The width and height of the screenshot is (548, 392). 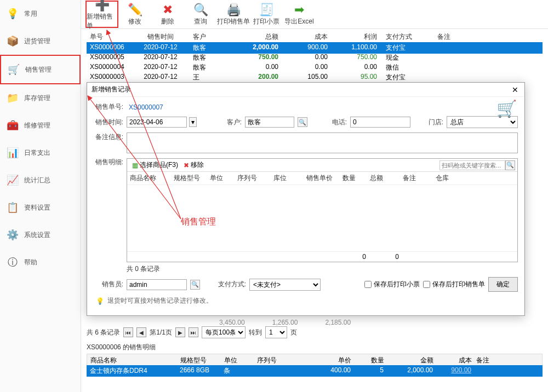 What do you see at coordinates (270, 122) in the screenshot?
I see `customer-input` at bounding box center [270, 122].